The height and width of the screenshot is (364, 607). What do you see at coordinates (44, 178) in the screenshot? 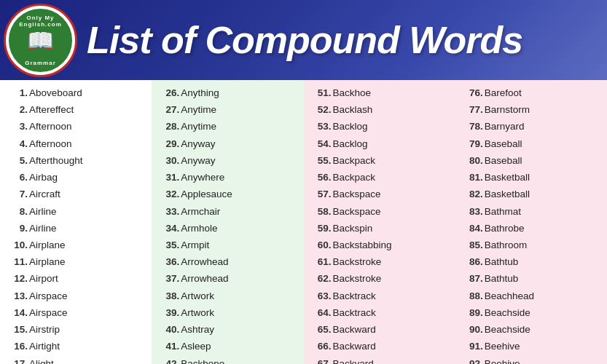
I see `word-text: Airbag` at bounding box center [44, 178].